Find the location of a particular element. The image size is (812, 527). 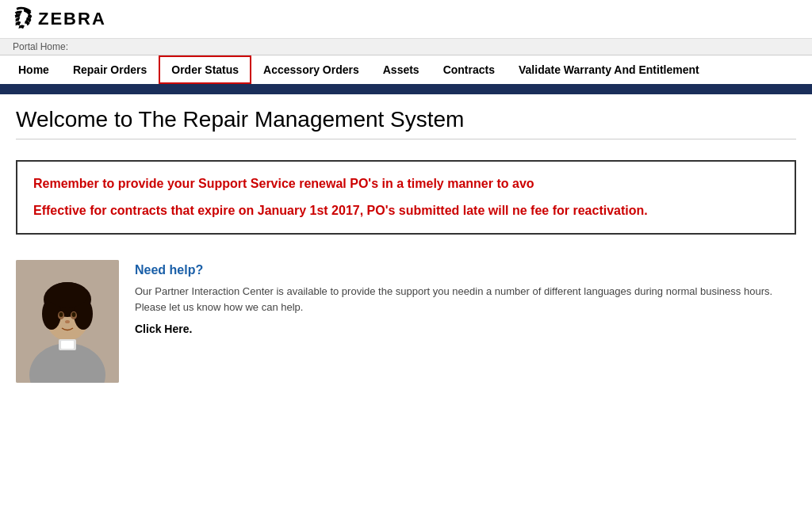

nav-item-home: Home is located at coordinates (33, 70).